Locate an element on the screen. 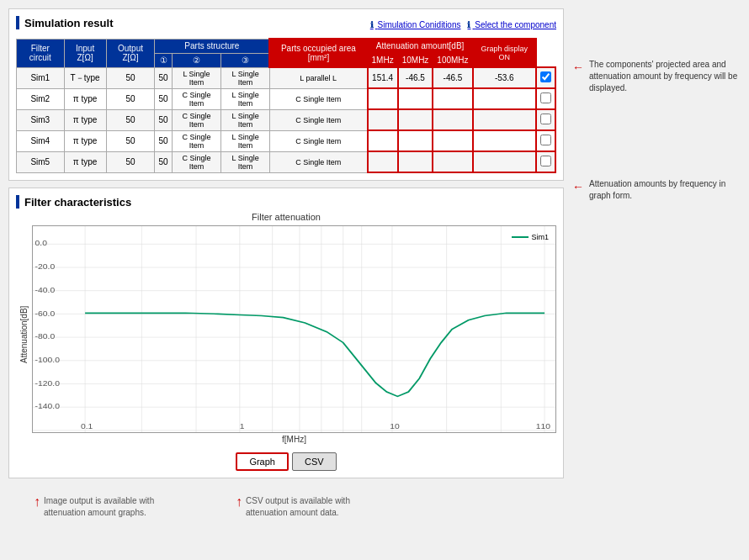 The height and width of the screenshot is (560, 749). arrow-up-left-1: ↑ is located at coordinates (37, 502).